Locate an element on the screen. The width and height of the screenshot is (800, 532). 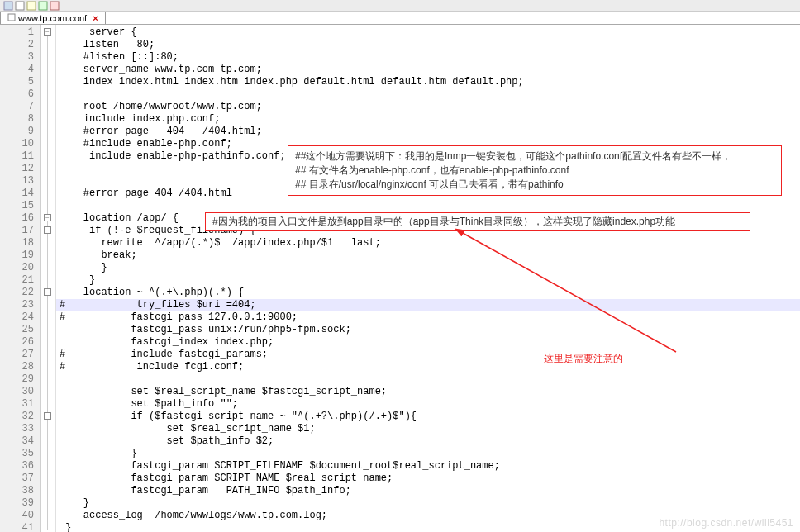
code-line: rewrite ^/app/(.*)$ /app/index.php/$1 la… is located at coordinates (428, 243).